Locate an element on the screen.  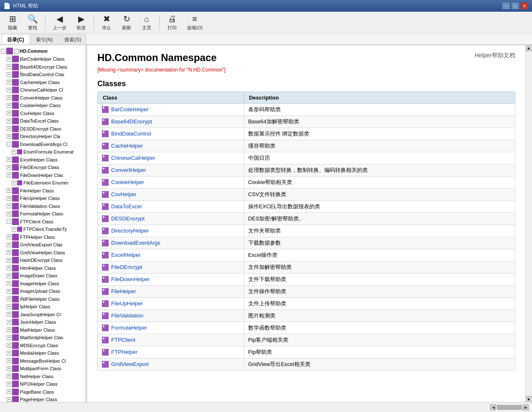
forward-button: ▶ 前进 is located at coordinates (81, 23).